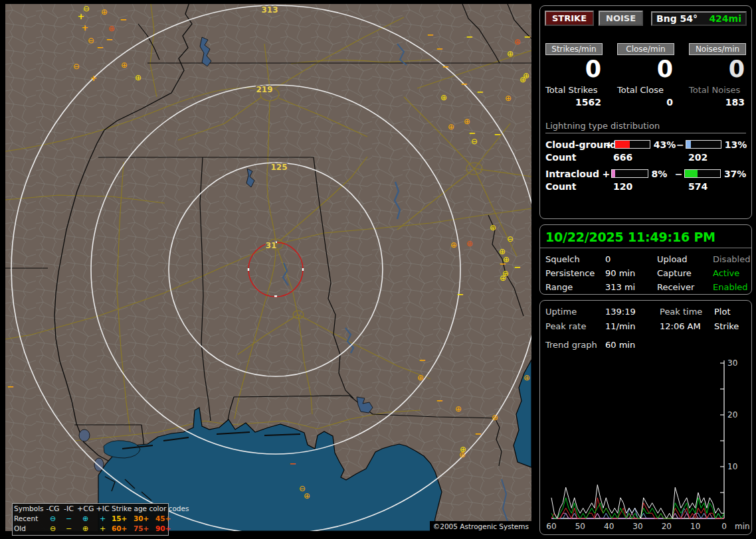  What do you see at coordinates (685, 259) in the screenshot?
I see `upload-label: Upload` at bounding box center [685, 259].